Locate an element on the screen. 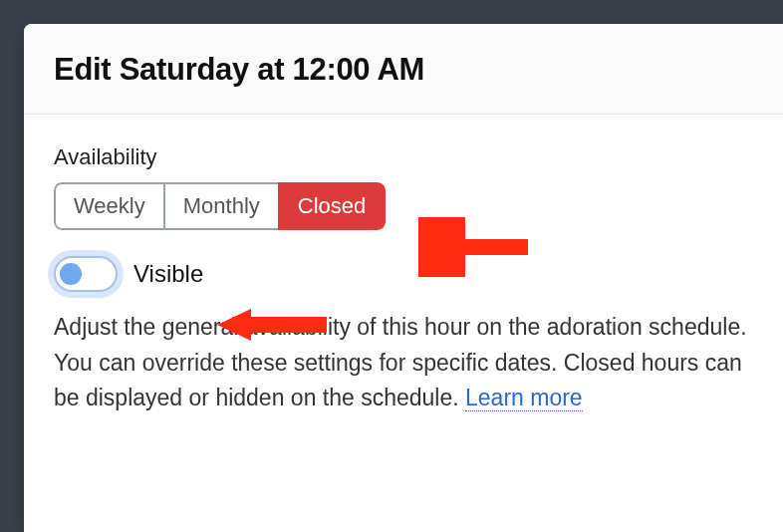 The image size is (783, 532). visible-toggle is located at coordinates (86, 274).